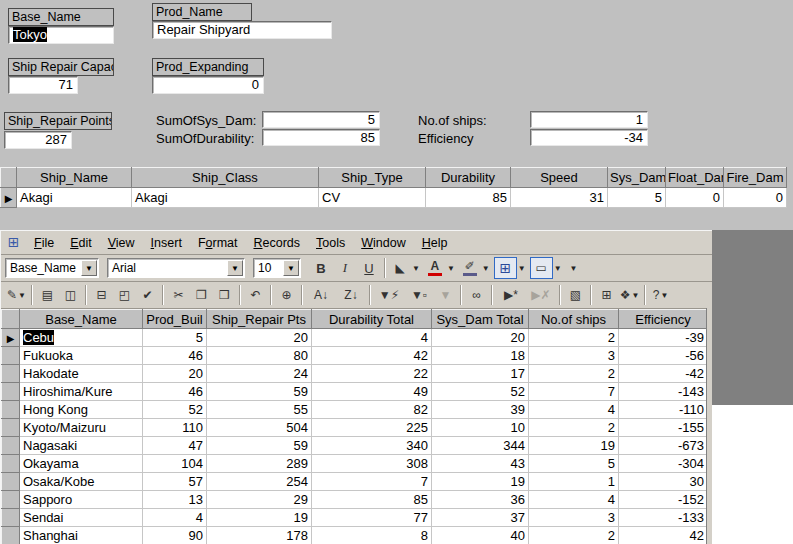  What do you see at coordinates (235, 268) in the screenshot?
I see `font-dropdown-icon: ▼` at bounding box center [235, 268].